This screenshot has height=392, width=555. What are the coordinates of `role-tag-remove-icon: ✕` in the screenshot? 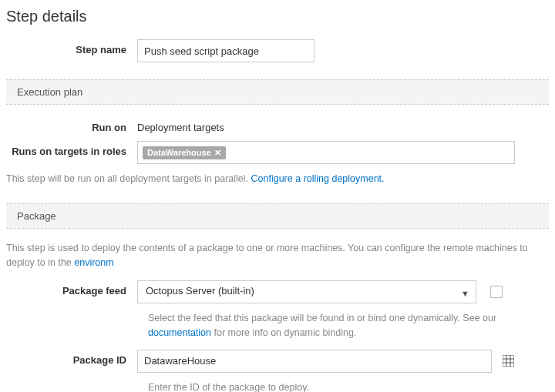 It's located at (217, 152).